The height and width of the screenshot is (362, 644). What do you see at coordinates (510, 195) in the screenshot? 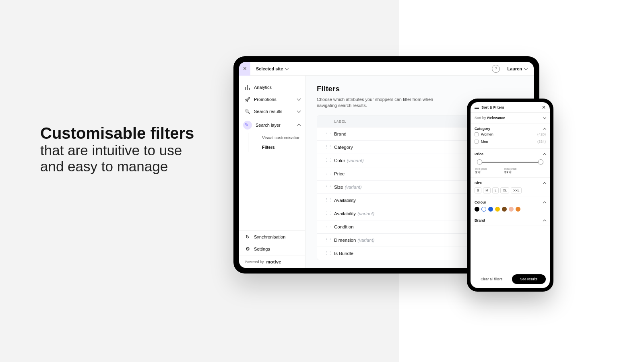
I see `storefront-filters-panel: Sort & Filters ✕ Sort by Relevance Categ…` at bounding box center [510, 195].